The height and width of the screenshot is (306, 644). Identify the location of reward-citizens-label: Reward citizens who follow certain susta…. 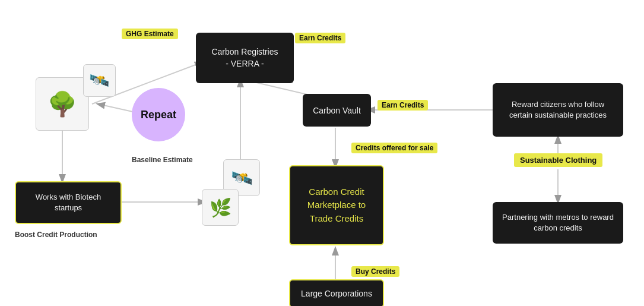
(558, 110).